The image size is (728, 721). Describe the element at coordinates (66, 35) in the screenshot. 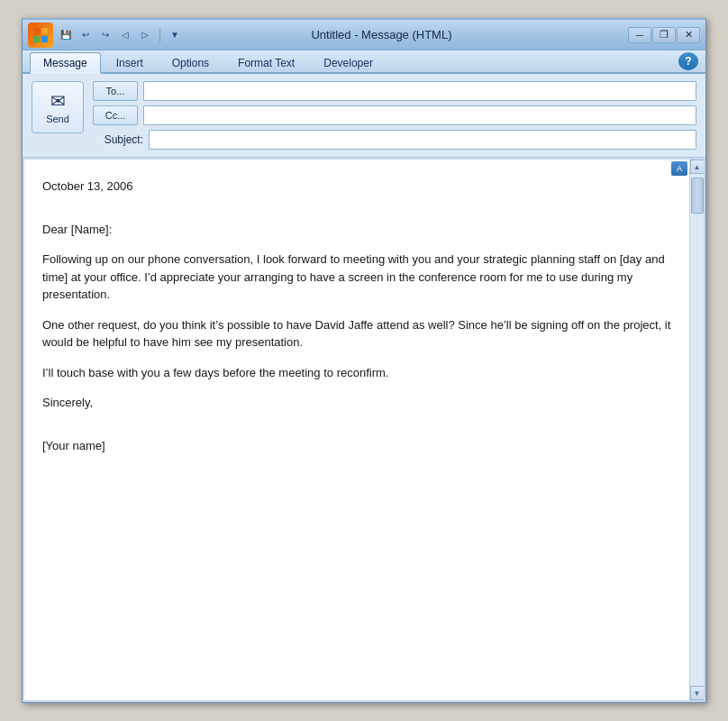

I see `save-quick-btn: 💾` at that location.